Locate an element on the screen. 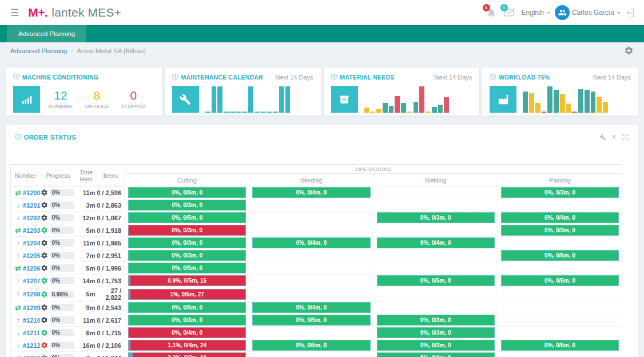  panel-configure-button is located at coordinates (603, 137).